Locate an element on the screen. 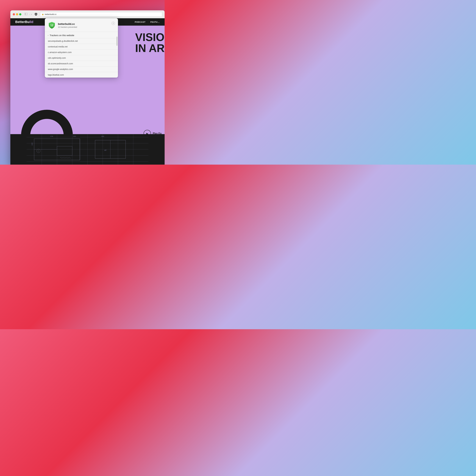  popup-header: 12 betterbuild.cc 12 trackers prevented … is located at coordinates (81, 25).